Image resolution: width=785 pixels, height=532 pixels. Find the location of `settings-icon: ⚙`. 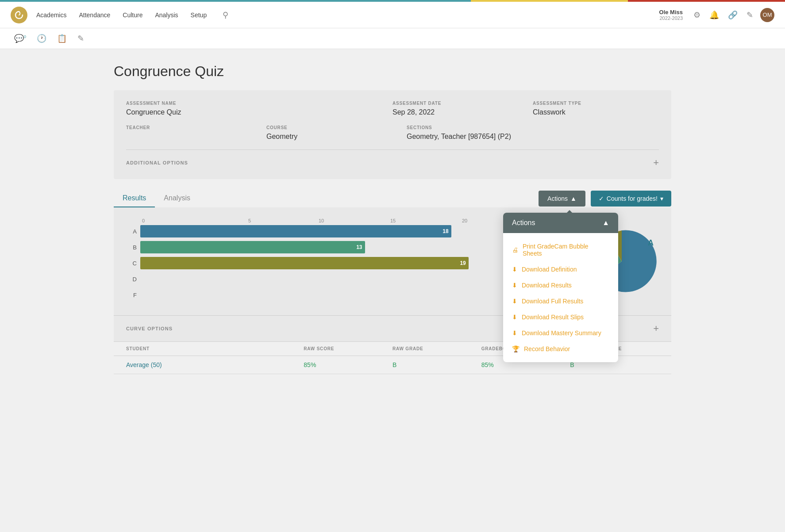

settings-icon: ⚙ is located at coordinates (697, 15).